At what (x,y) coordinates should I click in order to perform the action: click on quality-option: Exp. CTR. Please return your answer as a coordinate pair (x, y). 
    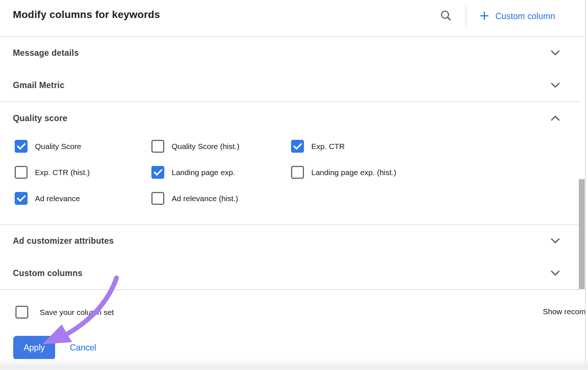
    Looking at the image, I should click on (403, 146).